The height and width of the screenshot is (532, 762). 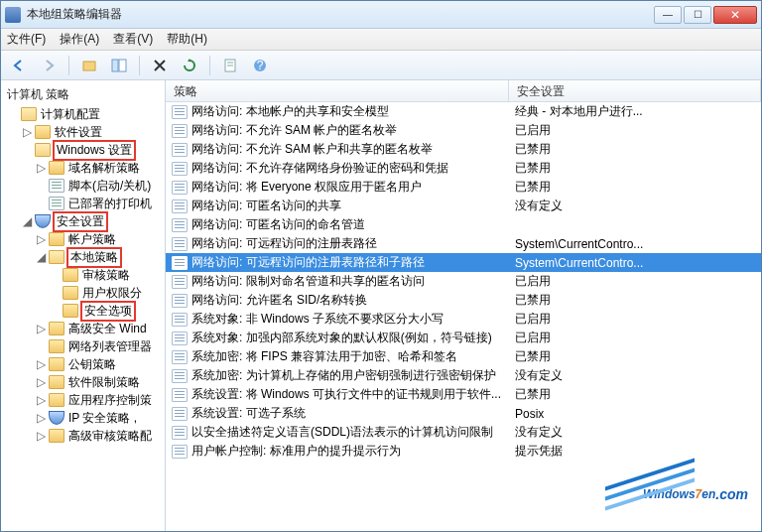 What do you see at coordinates (463, 111) in the screenshot?
I see `policy-row: 网络访问: 本地帐户的共享和安全模型经典 - 对本地用户进行...` at bounding box center [463, 111].